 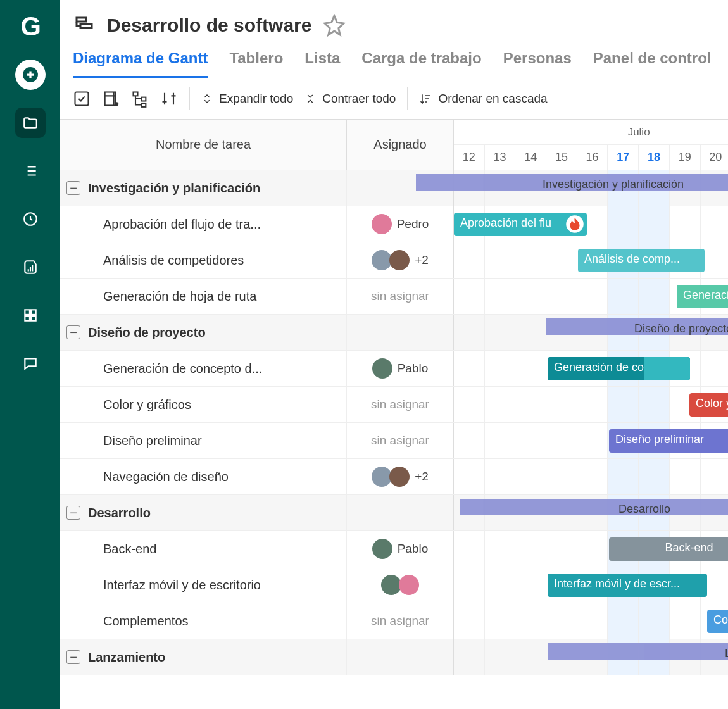 What do you see at coordinates (322, 63) in the screenshot?
I see `tab-2: Lista` at bounding box center [322, 63].